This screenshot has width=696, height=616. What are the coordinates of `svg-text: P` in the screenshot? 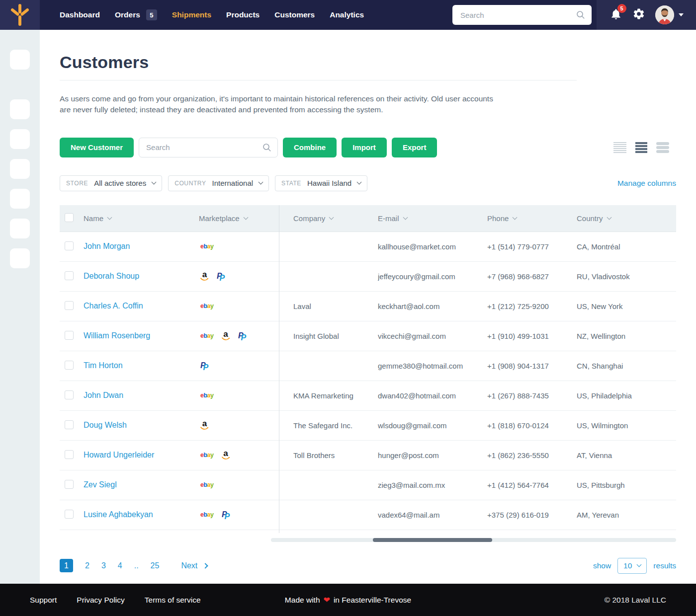 It's located at (227, 516).